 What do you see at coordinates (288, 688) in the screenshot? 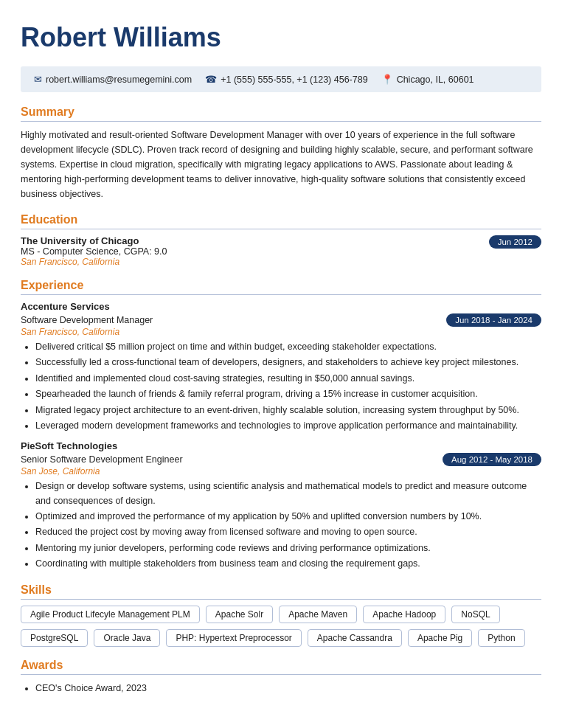
I see `awards-list: CEO's Choice Award, 2023` at bounding box center [288, 688].